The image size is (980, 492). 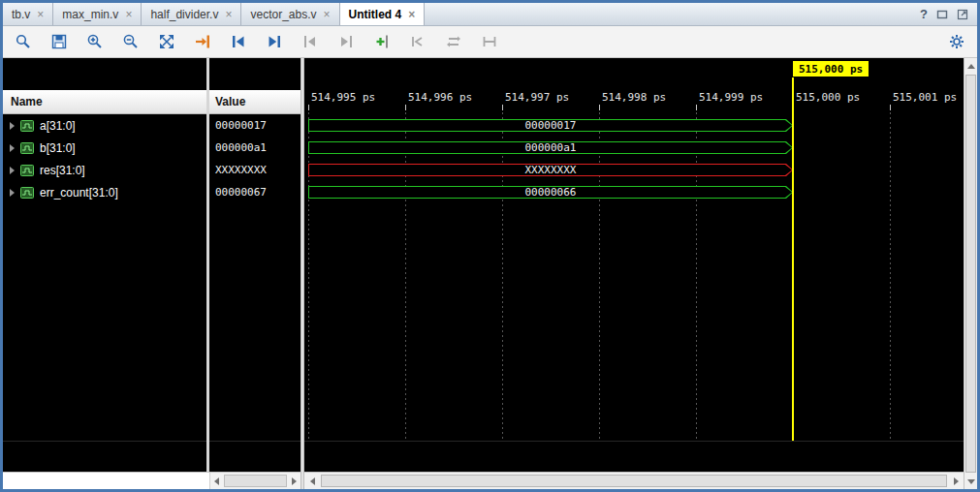 What do you see at coordinates (237, 126) in the screenshot?
I see `signal-value: 00000017` at bounding box center [237, 126].